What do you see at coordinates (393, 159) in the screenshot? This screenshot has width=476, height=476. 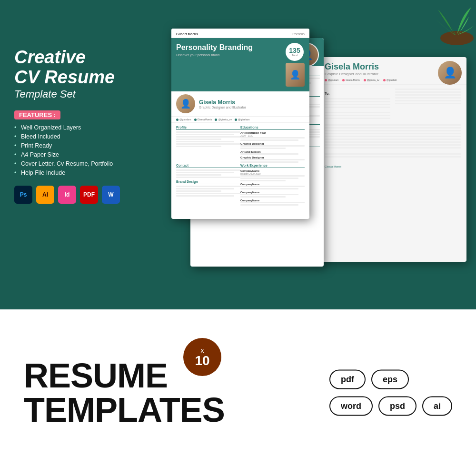 I see `card-back: 👤 Gisela Morris Graphic Designer and Ill…` at bounding box center [393, 159].